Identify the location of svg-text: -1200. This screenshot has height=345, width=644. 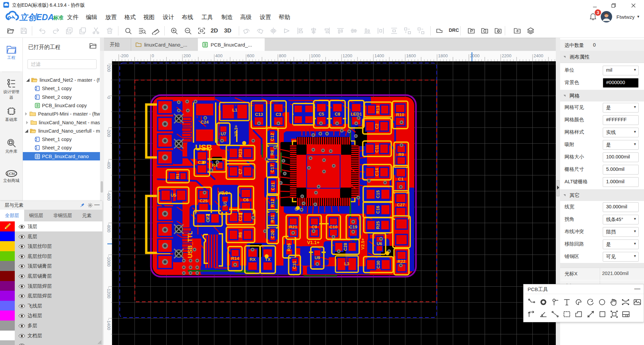
(109, 293).